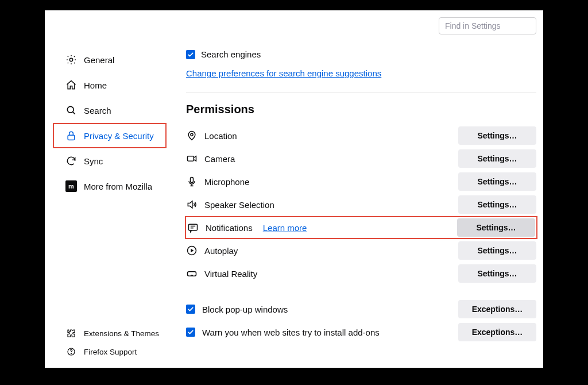  What do you see at coordinates (229, 228) in the screenshot?
I see `permission-label: Notifications` at bounding box center [229, 228].